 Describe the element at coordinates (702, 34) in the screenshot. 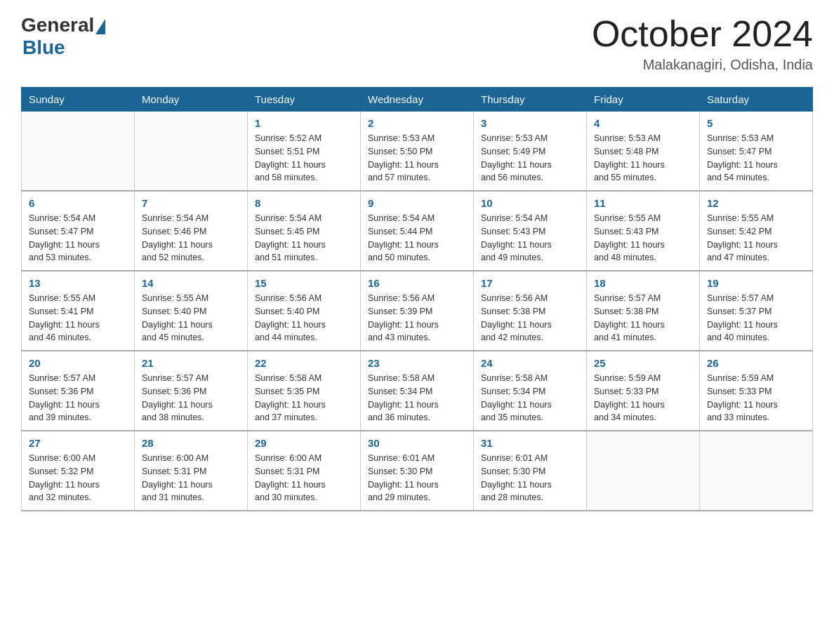

I see `month-title: October 2024` at that location.